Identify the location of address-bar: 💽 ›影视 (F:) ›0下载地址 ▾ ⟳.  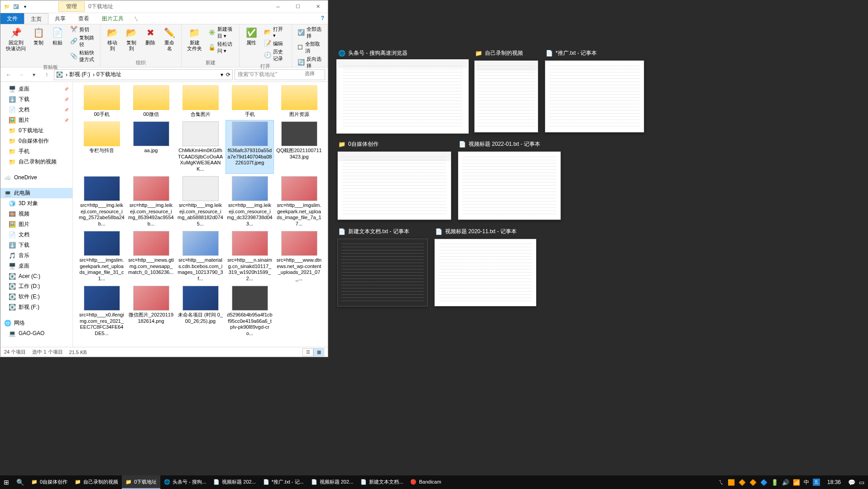
(143, 75).